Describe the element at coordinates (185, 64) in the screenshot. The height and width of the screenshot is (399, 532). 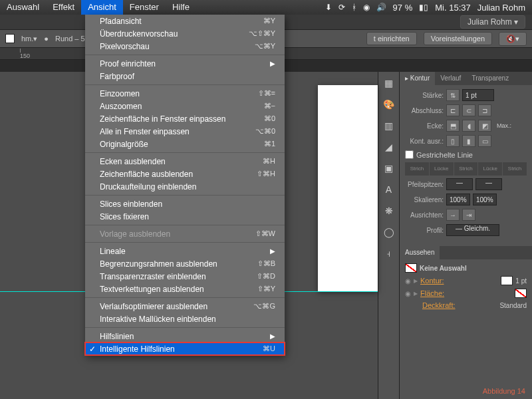
I see `menu-item: Proof einrichten▶` at that location.